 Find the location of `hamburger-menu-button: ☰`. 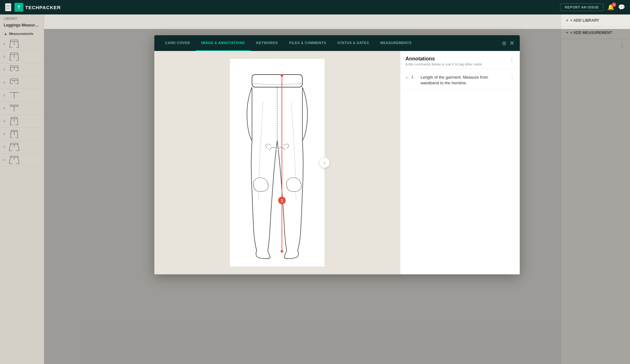

hamburger-menu-button: ☰ is located at coordinates (8, 7).